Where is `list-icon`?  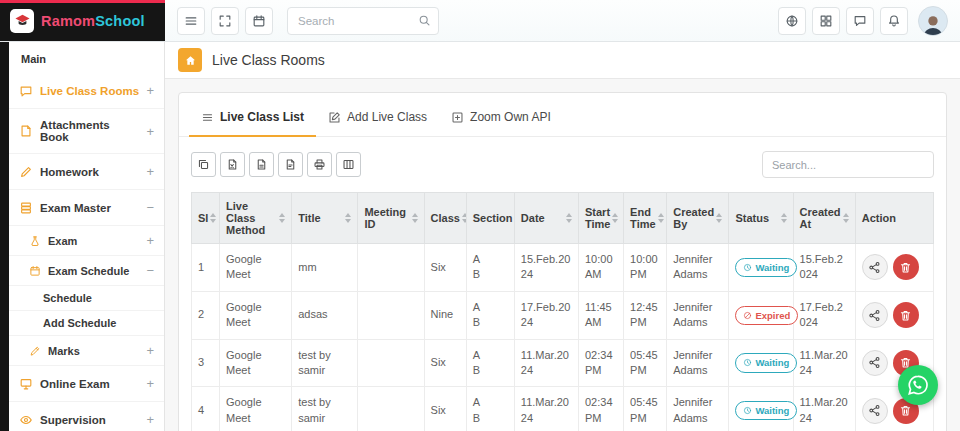
list-icon is located at coordinates (208, 118).